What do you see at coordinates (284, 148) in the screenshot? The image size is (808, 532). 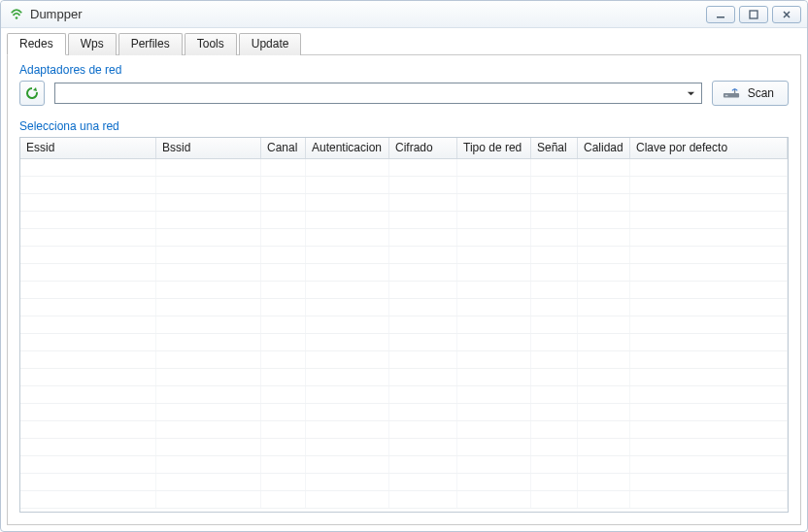 I see `column-header: Canal` at bounding box center [284, 148].